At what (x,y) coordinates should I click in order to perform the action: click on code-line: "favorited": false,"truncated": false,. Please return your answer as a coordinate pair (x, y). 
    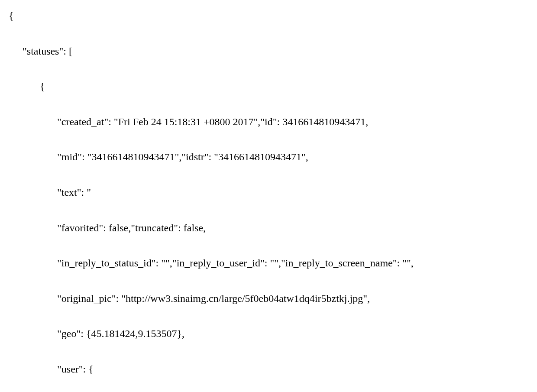
    Looking at the image, I should click on (268, 228).